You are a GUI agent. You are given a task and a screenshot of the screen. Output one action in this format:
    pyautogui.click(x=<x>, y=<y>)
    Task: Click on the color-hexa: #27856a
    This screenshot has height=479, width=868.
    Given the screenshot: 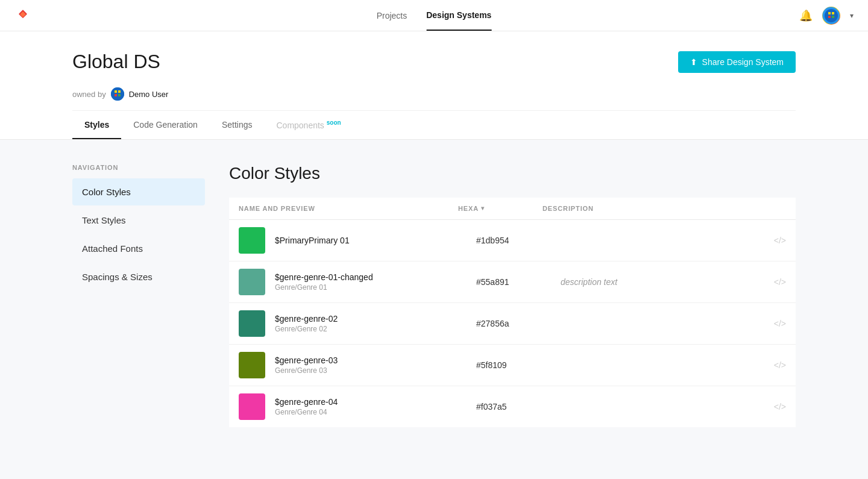 What is the action you would take?
    pyautogui.click(x=518, y=324)
    